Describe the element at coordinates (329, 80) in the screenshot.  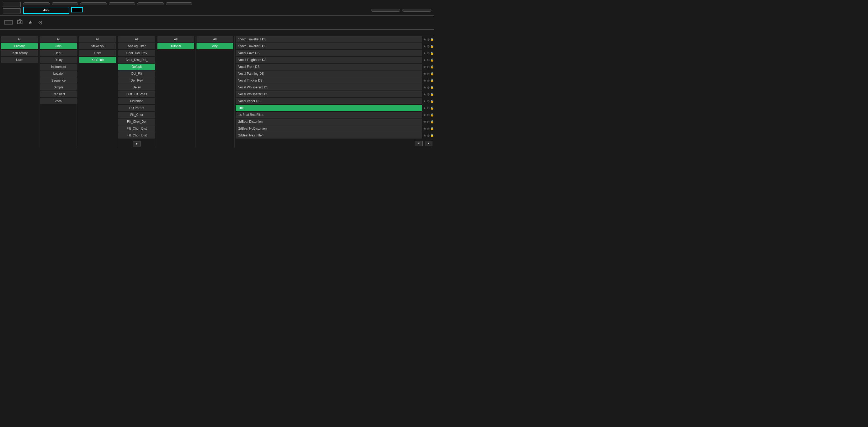
I see `preset-name-item: Vocal Thicker DS` at that location.